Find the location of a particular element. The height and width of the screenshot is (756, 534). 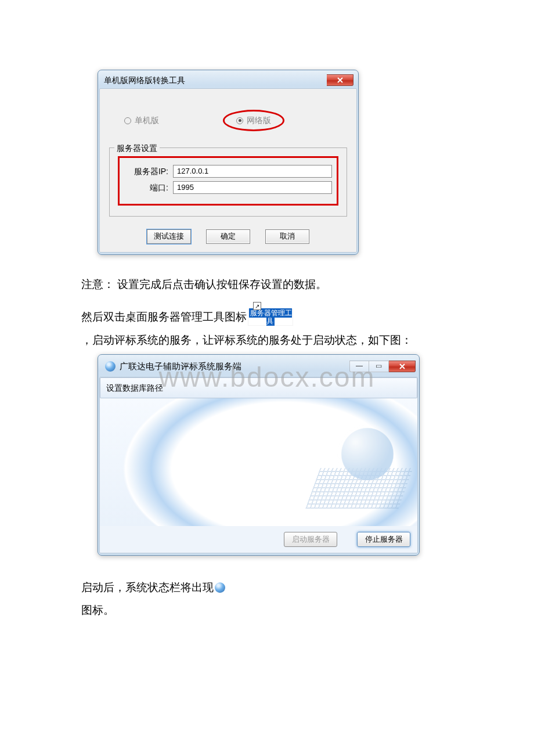

tray-text: 启动后，系统状态栏将出现 is located at coordinates (147, 588).